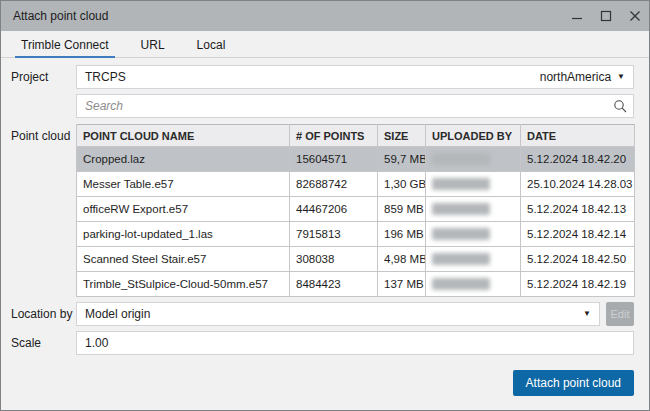  What do you see at coordinates (402, 260) in the screenshot?
I see `cell-size: 4,98 MB` at bounding box center [402, 260].